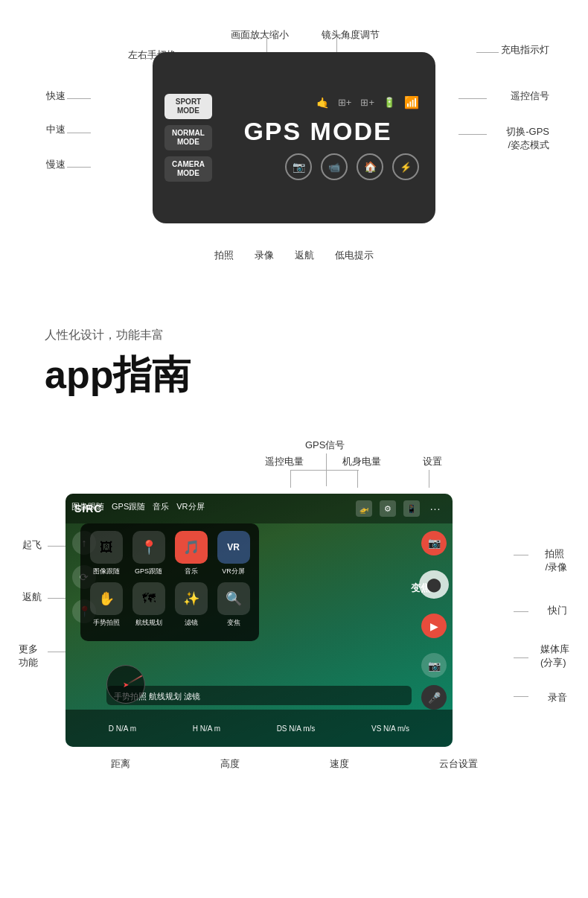 Image resolution: width=588 pixels, height=898 pixels. What do you see at coordinates (528, 138) in the screenshot?
I see `annotation-qiehuan: 切换-GPS/姿态模式` at bounding box center [528, 138].